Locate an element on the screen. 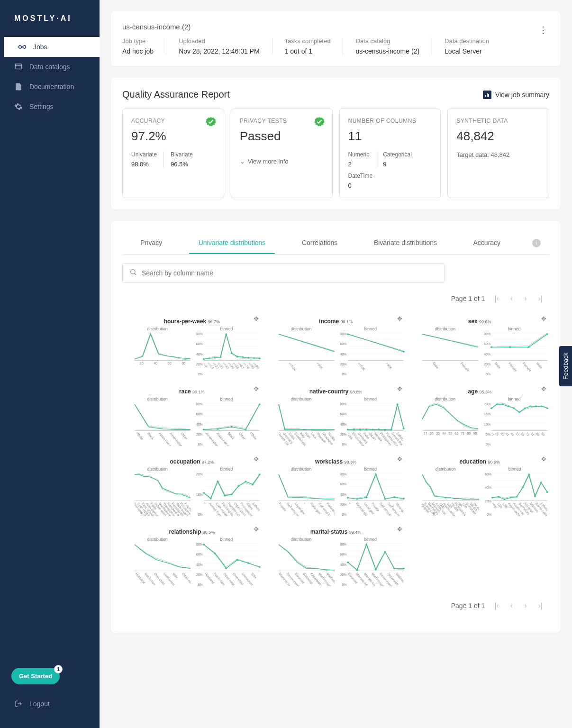 The height and width of the screenshot is (728, 572). job-meta-item: Job typeAd hoc job is located at coordinates (144, 46).